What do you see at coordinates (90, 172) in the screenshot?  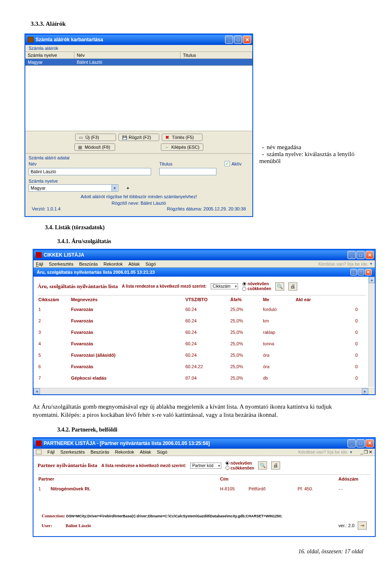 I see `name-field` at bounding box center [90, 172].